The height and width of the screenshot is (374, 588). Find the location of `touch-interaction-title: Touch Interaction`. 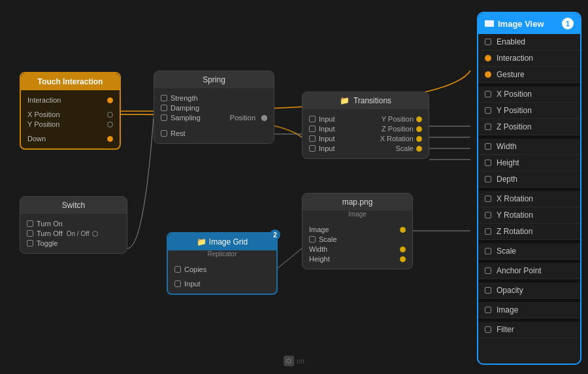

touch-interaction-title: Touch Interaction is located at coordinates (71, 82).